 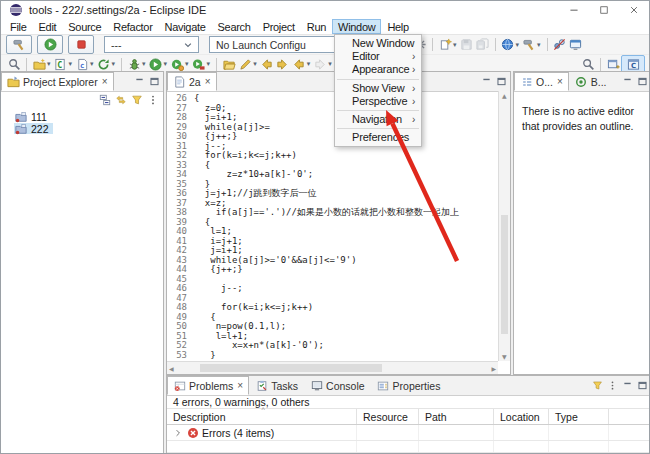 I want to click on new-project-icon, so click(x=39, y=64).